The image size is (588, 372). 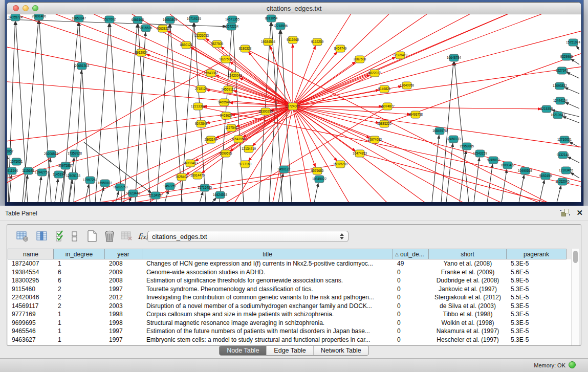 I want to click on graph-node: 9699695, so click(x=226, y=154).